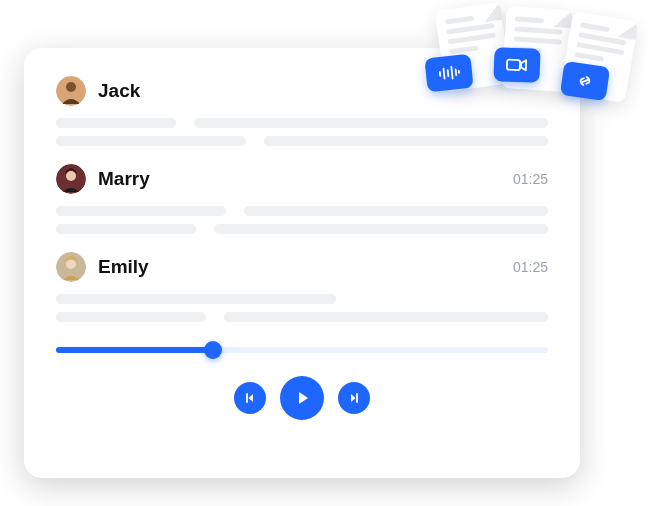  What do you see at coordinates (300, 179) in the screenshot?
I see `speaker-name: Marry` at bounding box center [300, 179].